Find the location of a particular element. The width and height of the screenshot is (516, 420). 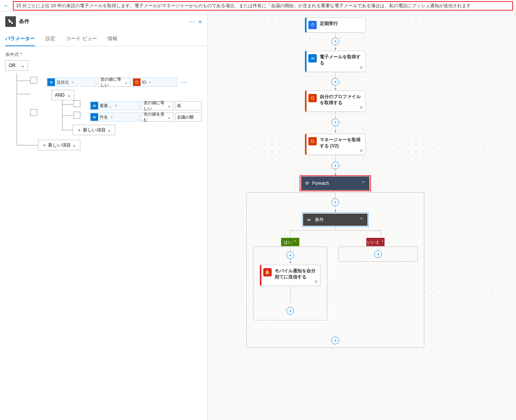

node-timer: ⏱ 定期実行 is located at coordinates (335, 25).